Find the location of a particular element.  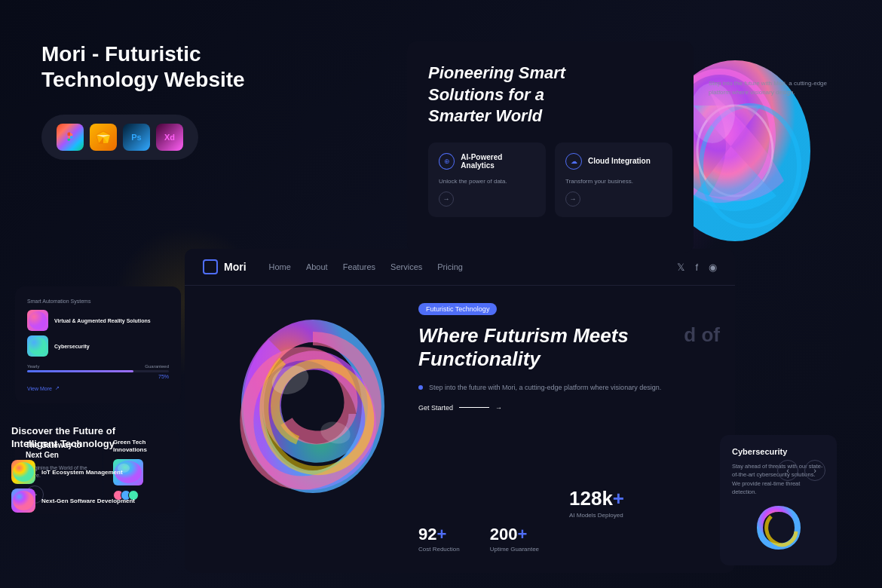

left-card-header: Smart Automation Systems is located at coordinates (98, 302).